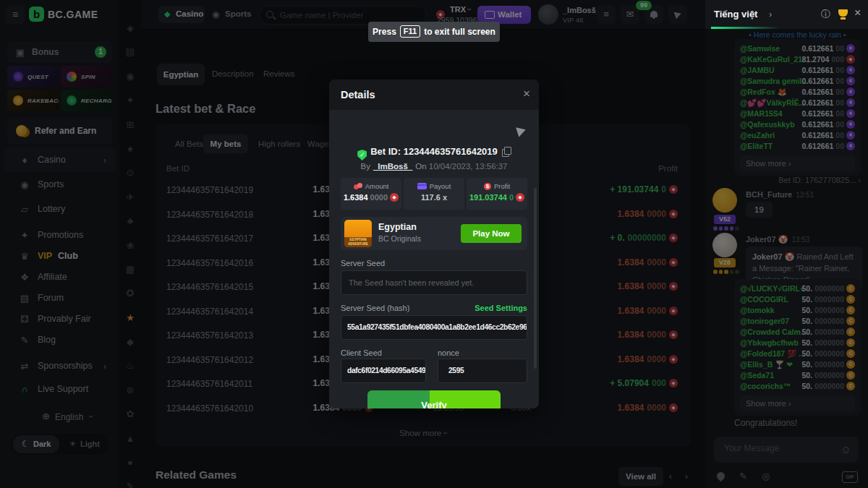 The width and height of the screenshot is (868, 488). I want to click on amount-icon, so click(358, 187).